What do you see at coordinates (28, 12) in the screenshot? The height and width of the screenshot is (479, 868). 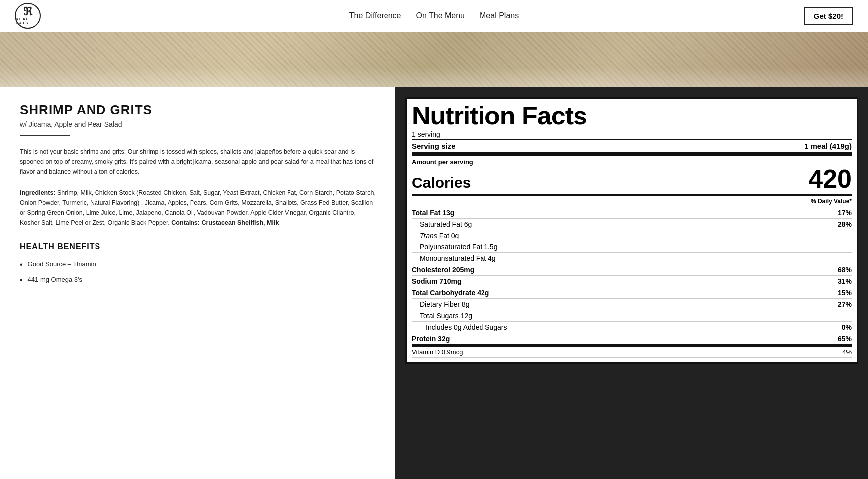 I see `logo-r-icon: ℜ` at bounding box center [28, 12].